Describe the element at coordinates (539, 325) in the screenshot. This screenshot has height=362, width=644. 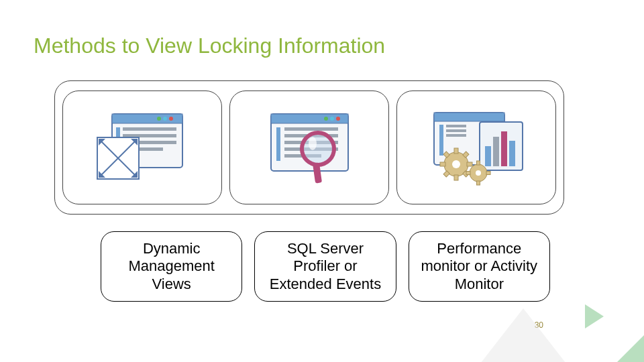
I see `page-number: 30` at that location.